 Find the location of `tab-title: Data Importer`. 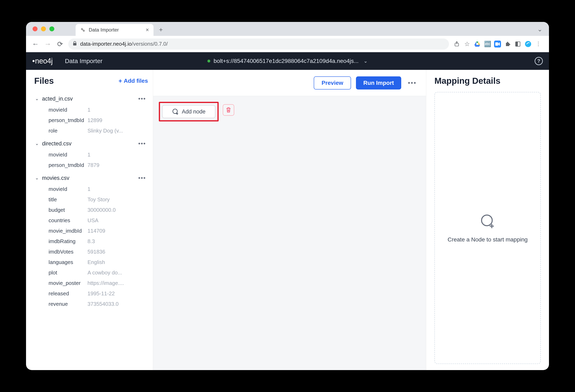

tab-title: Data Importer is located at coordinates (104, 30).